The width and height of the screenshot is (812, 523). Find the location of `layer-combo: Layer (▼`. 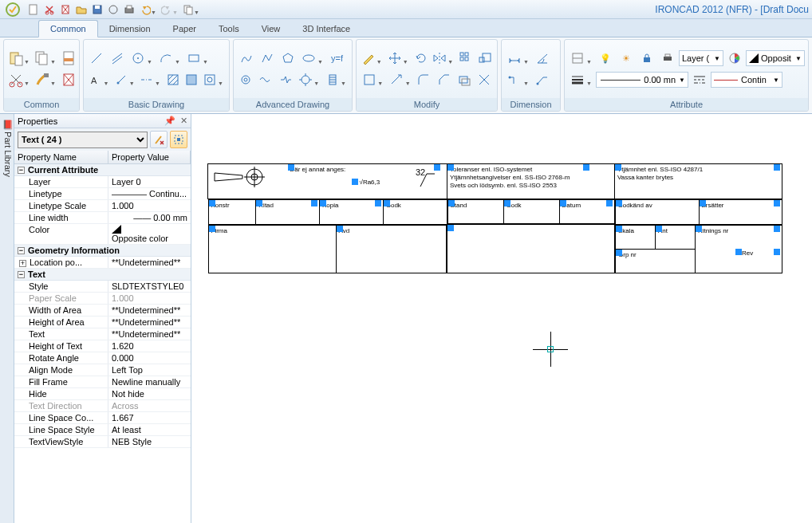

layer-combo: Layer (▼ is located at coordinates (701, 58).